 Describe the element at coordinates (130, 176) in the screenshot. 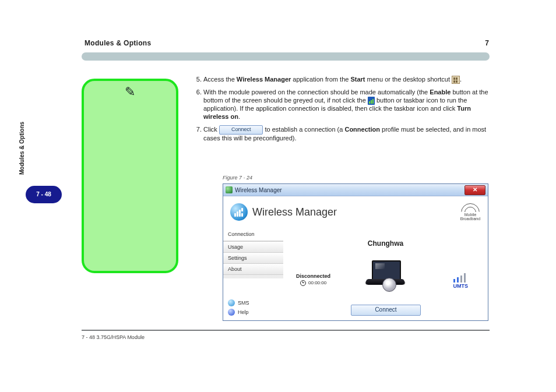

I see `note-box: ✎` at that location.